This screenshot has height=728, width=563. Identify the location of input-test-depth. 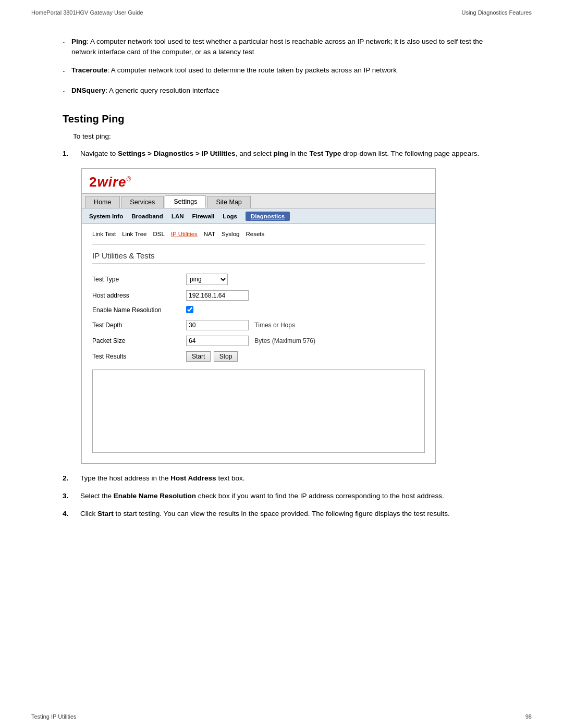
(217, 325).